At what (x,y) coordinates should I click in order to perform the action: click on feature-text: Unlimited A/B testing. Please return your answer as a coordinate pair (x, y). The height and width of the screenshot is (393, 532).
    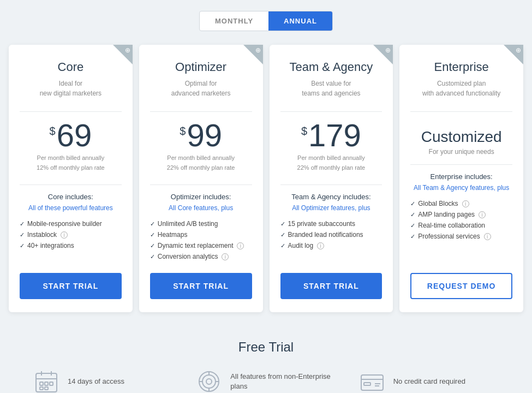
    Looking at the image, I should click on (188, 224).